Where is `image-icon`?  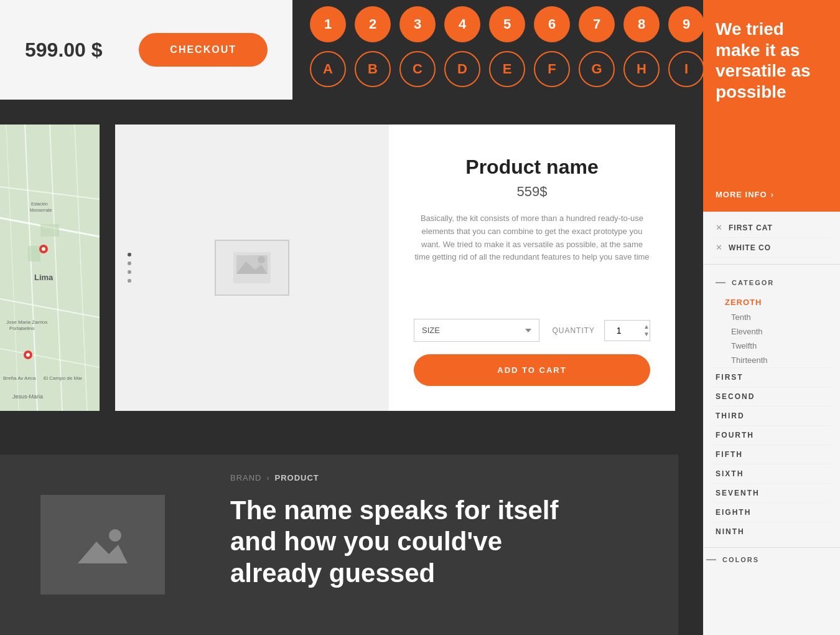 image-icon is located at coordinates (252, 268).